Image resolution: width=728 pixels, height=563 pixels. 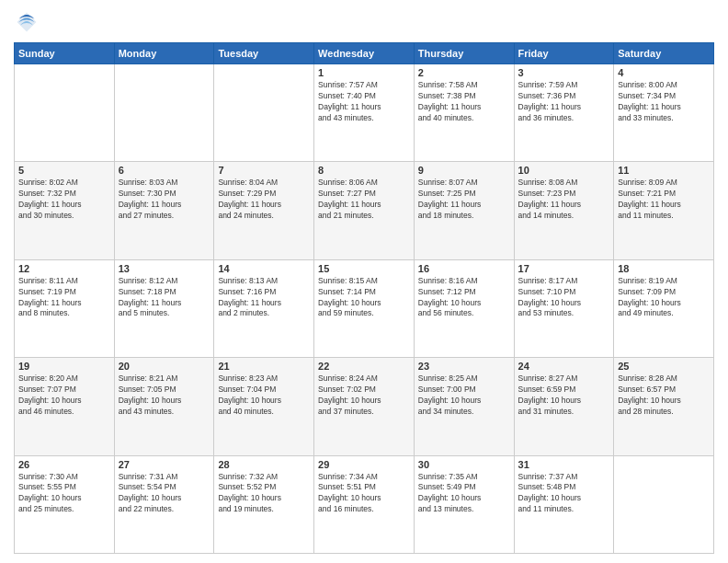 What do you see at coordinates (364, 465) in the screenshot?
I see `day-number: 29` at bounding box center [364, 465].